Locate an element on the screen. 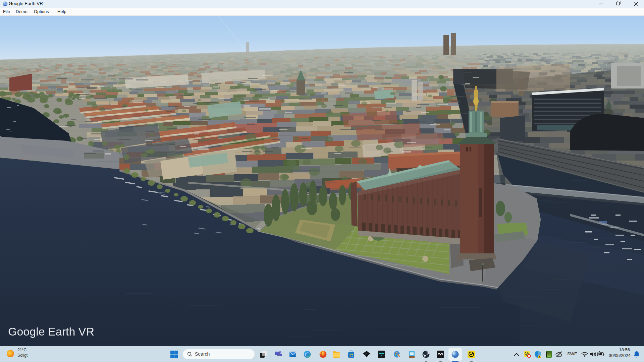  svg-text: Google Earth VR is located at coordinates (51, 331).